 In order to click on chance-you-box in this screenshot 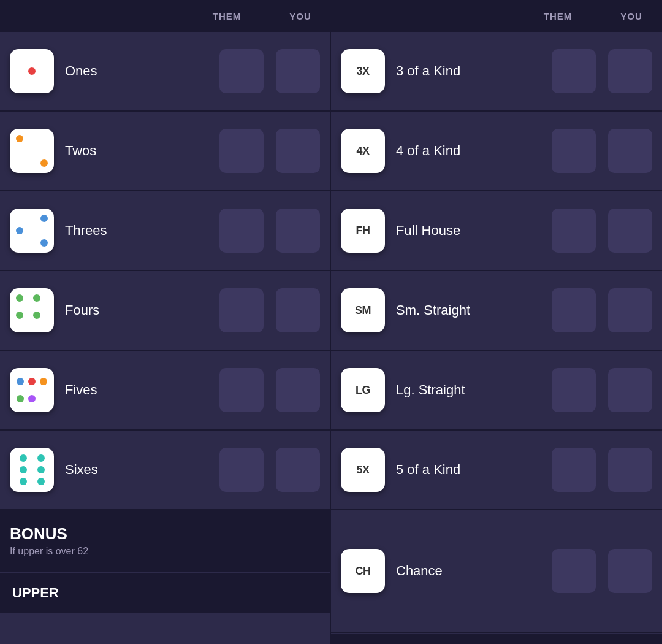, I will do `click(630, 571)`.